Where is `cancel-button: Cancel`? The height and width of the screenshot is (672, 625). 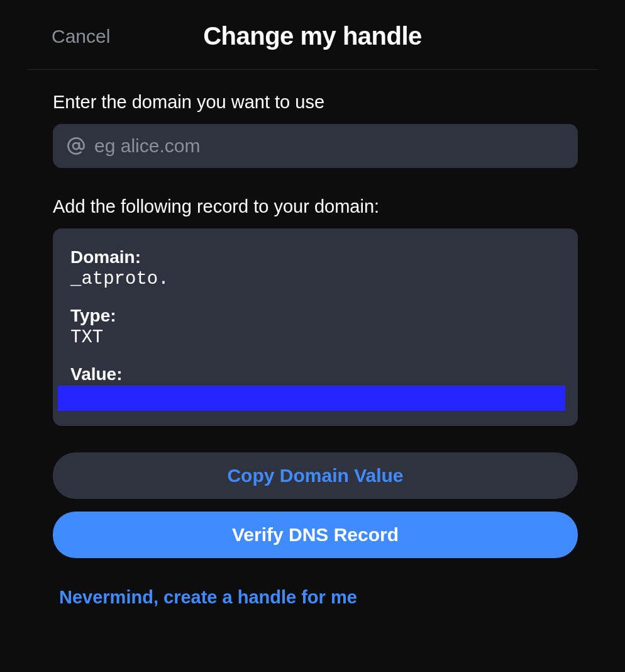
cancel-button: Cancel is located at coordinates (80, 36).